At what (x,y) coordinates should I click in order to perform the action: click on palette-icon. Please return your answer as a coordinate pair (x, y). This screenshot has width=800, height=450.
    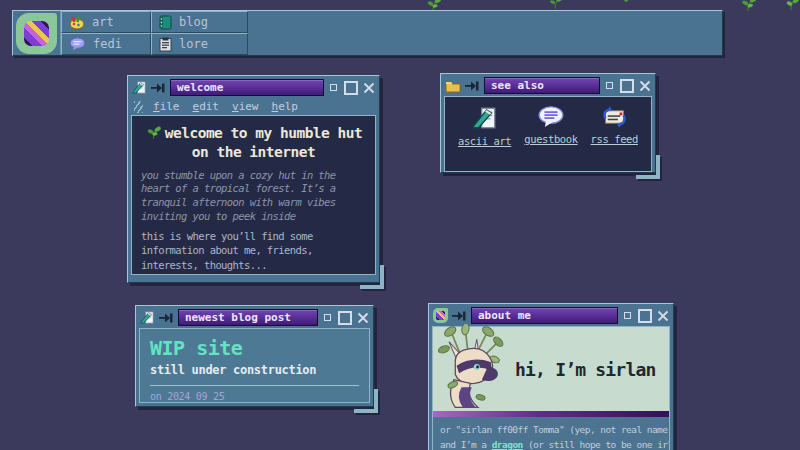
    Looking at the image, I should click on (77, 22).